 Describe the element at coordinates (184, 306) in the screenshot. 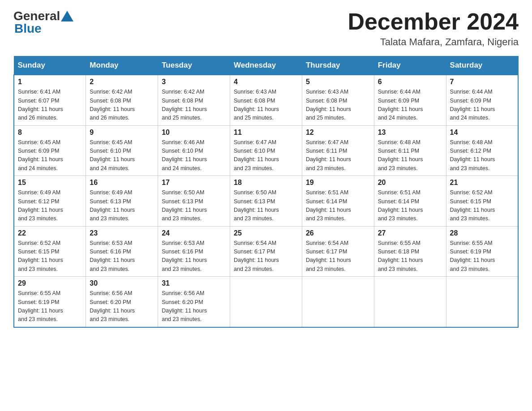

I see `day-info: Sunrise: 6:56 AMSunset: 6:20 PMDaylight:…` at that location.